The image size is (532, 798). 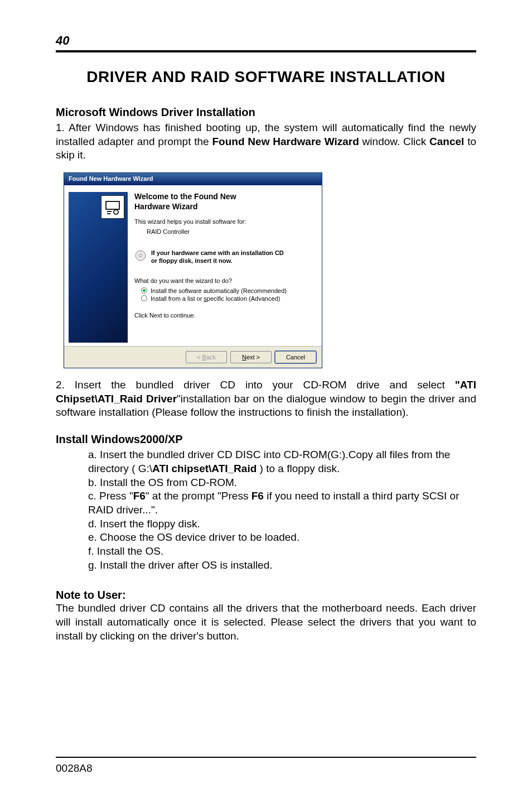 I want to click on wizard-footer: < Back Next > Cancel, so click(x=193, y=357).